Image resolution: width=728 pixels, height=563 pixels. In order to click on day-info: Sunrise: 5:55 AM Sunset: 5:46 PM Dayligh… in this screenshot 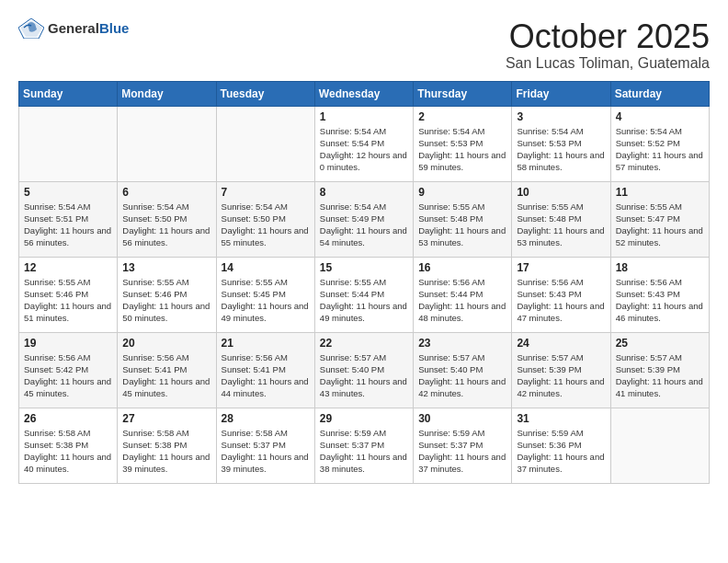, I will do `click(166, 300)`.